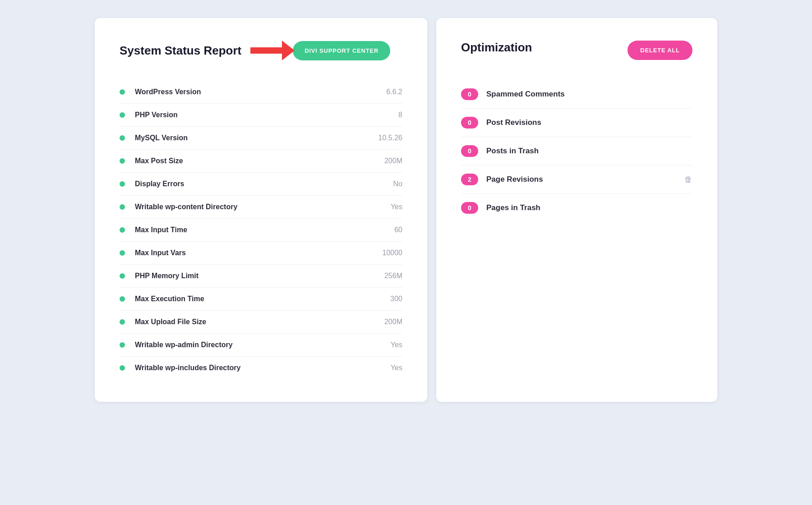 This screenshot has width=812, height=505. Describe the element at coordinates (263, 345) in the screenshot. I see `status-label-11: Writable wp-admin Directory` at that location.